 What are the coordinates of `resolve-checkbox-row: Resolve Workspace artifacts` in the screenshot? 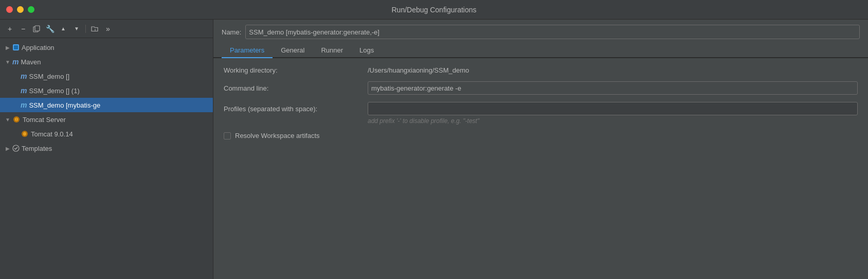 It's located at (541, 136).